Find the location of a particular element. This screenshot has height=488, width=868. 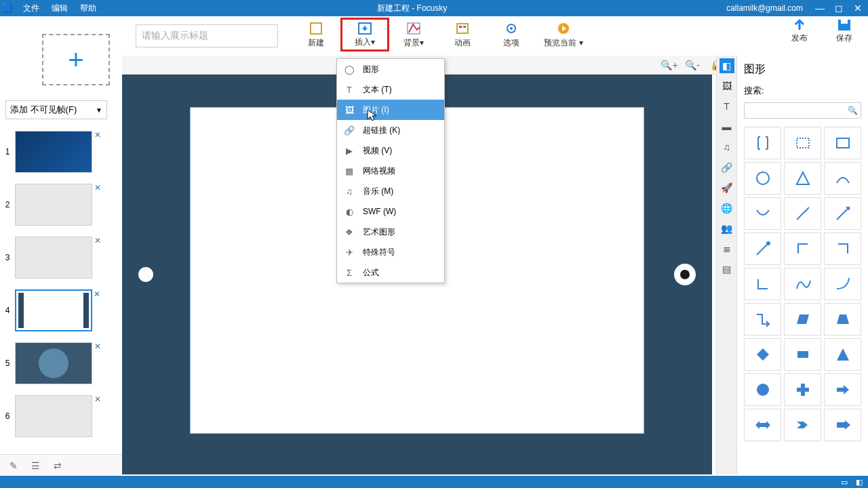

add-frame-box: + is located at coordinates (76, 60).